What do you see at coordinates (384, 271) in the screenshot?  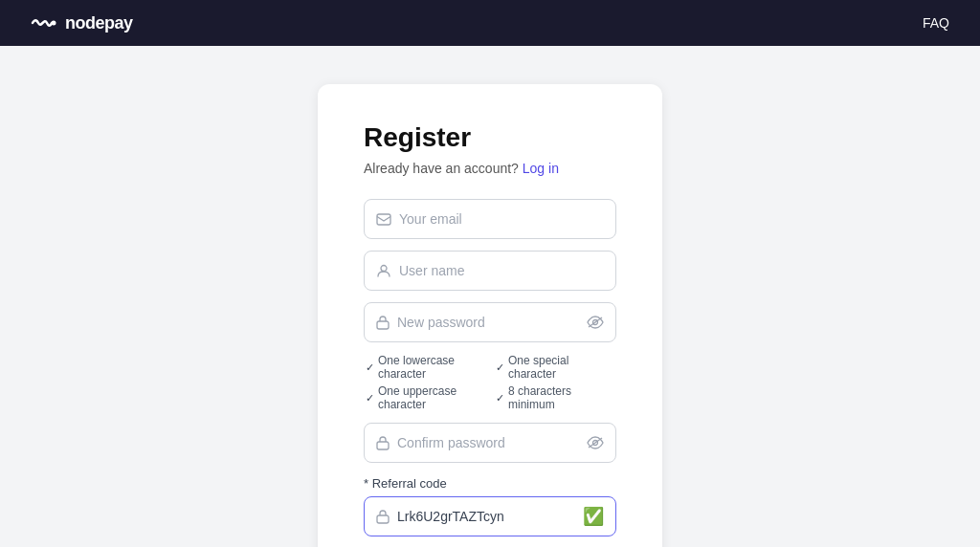 I see `user-icon` at bounding box center [384, 271].